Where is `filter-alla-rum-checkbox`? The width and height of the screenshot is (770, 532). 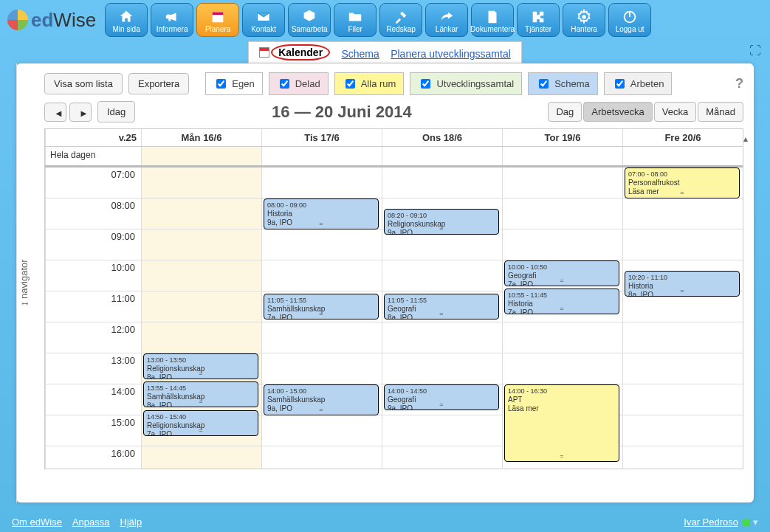 filter-alla-rum-checkbox is located at coordinates (350, 84).